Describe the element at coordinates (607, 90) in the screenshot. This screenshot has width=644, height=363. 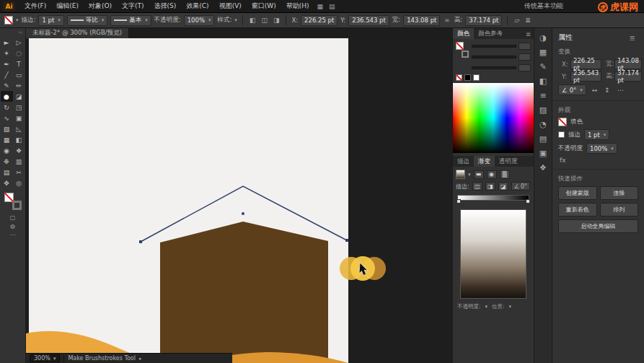
I see `flip-vertical-icon: ↕` at that location.